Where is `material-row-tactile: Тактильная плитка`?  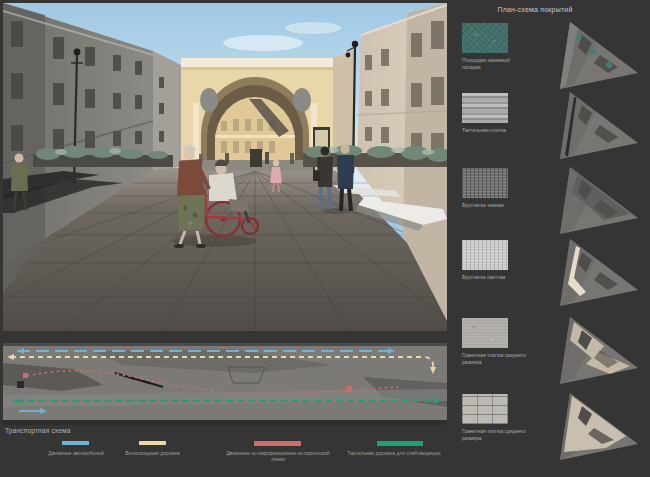
material-row-tactile: Тактильная плитка is located at coordinates (550, 129).